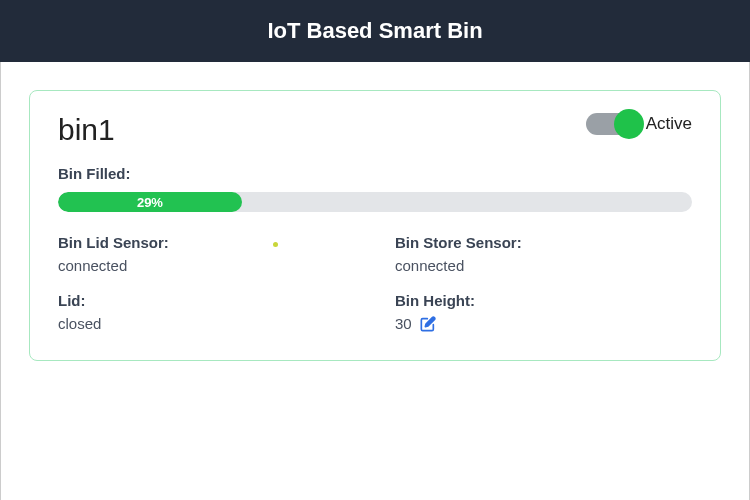 Image resolution: width=750 pixels, height=500 pixels. I want to click on height-label: Bin Height:, so click(544, 300).